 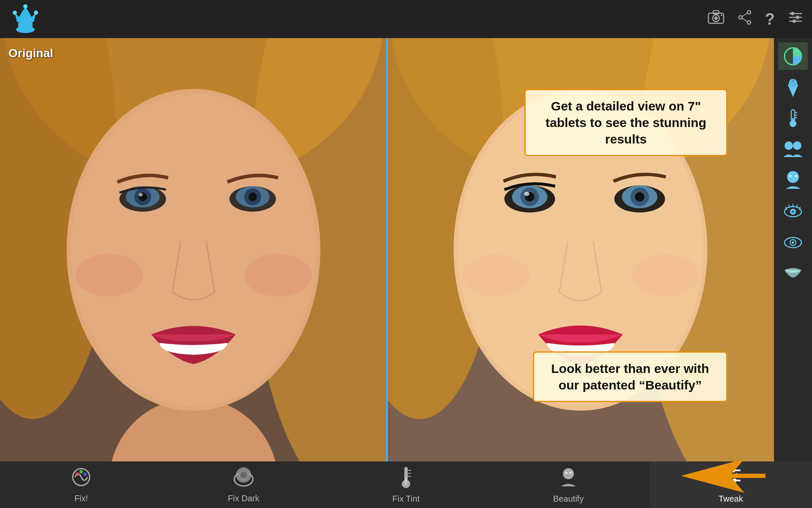 What do you see at coordinates (406, 485) in the screenshot?
I see `fix-tint-tool: Fix Tint` at bounding box center [406, 485].